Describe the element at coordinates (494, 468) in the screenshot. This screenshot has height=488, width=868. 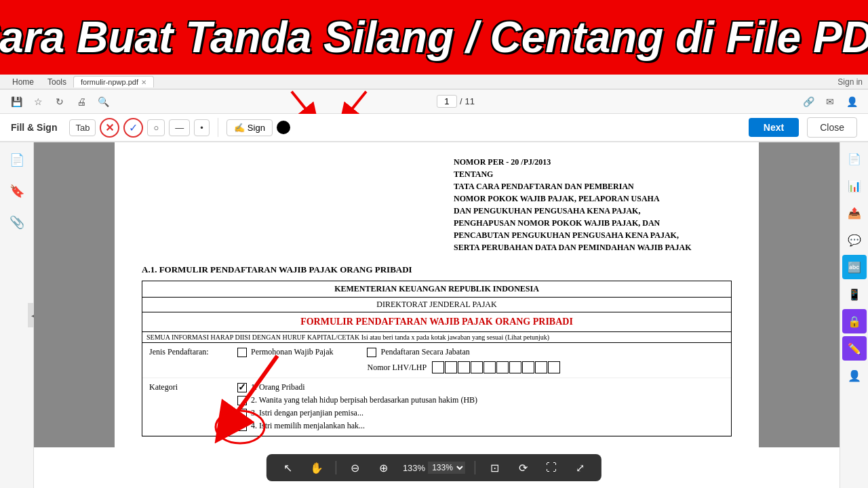
I see `fit-page-icon: ⊡` at that location.